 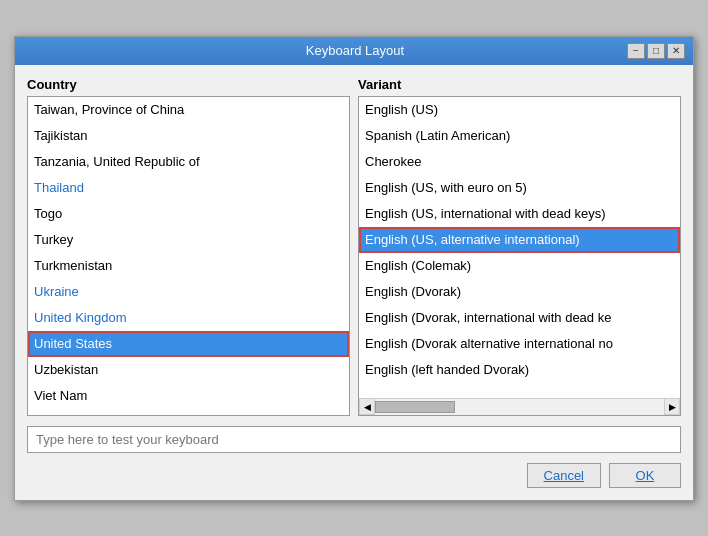 What do you see at coordinates (354, 51) in the screenshot?
I see `titlebar: Keyboard Layout − □ ✕` at bounding box center [354, 51].